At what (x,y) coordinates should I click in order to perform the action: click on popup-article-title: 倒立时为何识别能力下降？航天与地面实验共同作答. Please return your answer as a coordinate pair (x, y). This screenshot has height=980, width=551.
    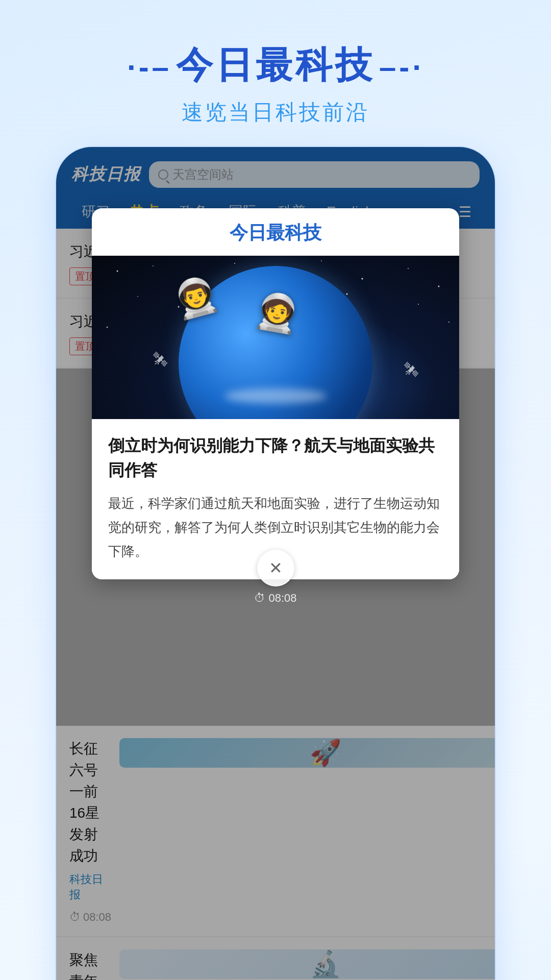
    Looking at the image, I should click on (276, 458).